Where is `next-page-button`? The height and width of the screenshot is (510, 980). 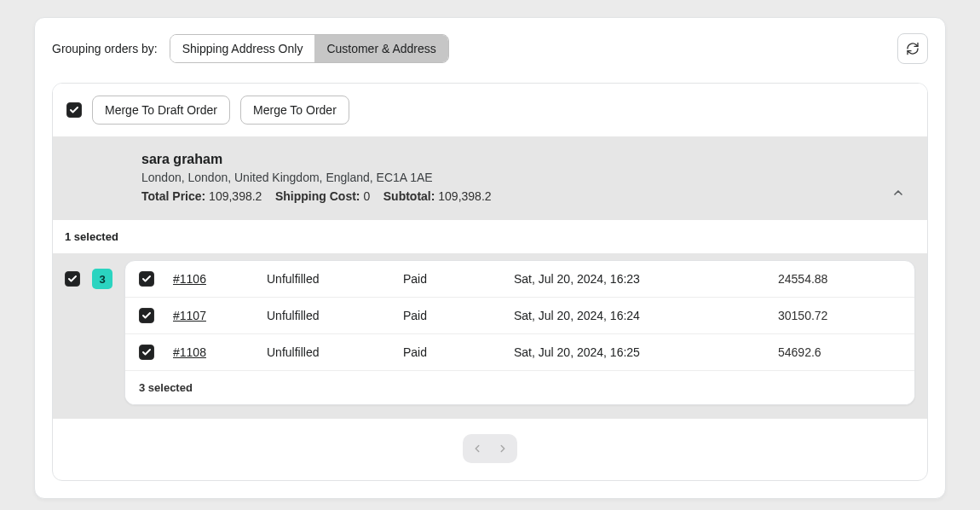
next-page-button is located at coordinates (503, 449).